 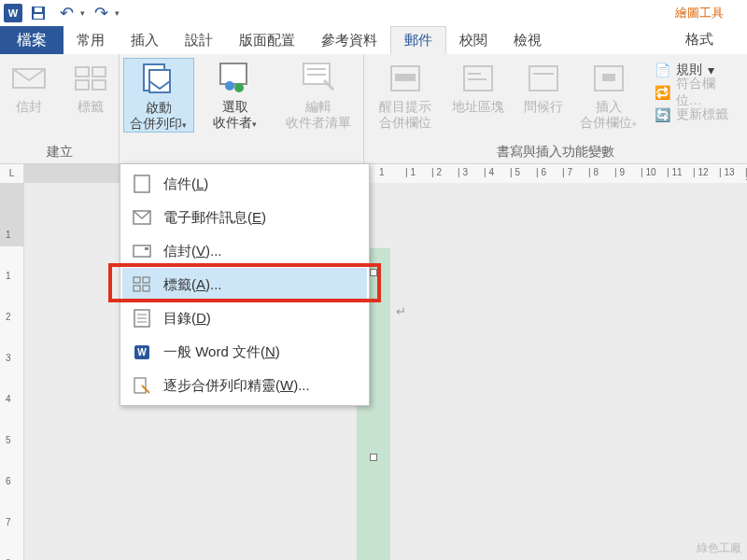 What do you see at coordinates (473, 40) in the screenshot?
I see `tab-review: 校閱` at bounding box center [473, 40].